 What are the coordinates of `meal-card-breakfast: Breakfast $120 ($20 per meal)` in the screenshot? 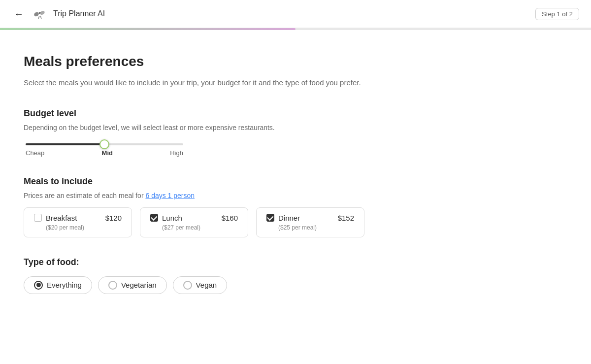 It's located at (78, 223).